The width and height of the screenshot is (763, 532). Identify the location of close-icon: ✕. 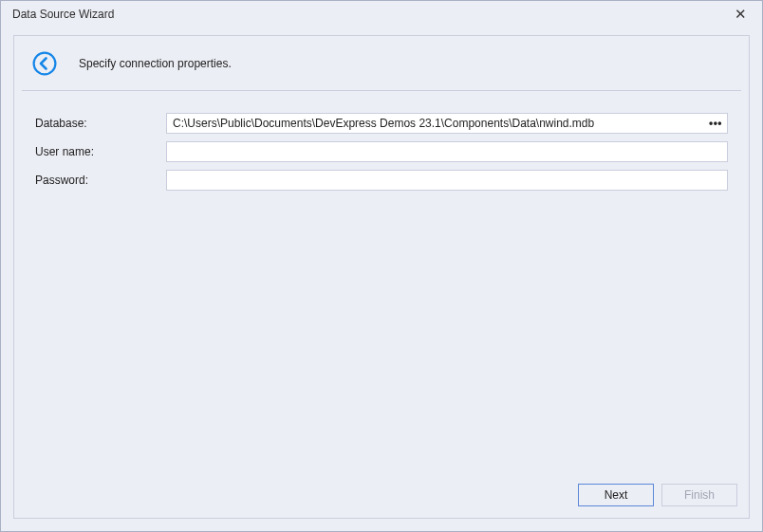
(740, 14).